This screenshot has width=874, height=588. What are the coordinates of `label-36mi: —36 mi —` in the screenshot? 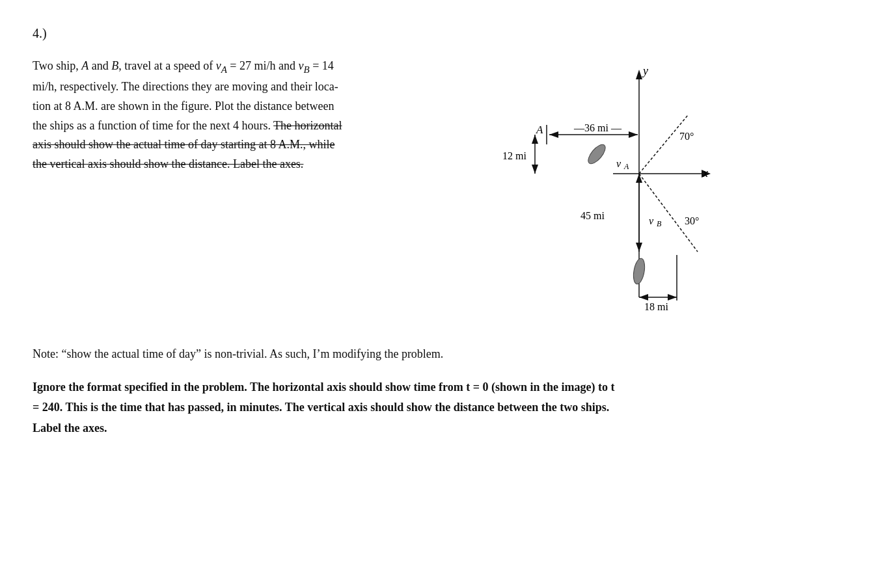 It's located at (597, 127).